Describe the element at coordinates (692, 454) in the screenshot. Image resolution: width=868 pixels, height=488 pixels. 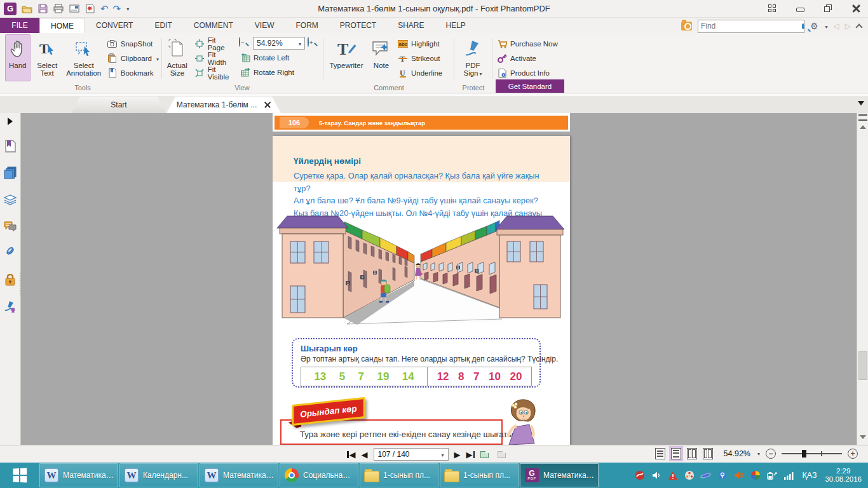
I see `facing-view-icon` at that location.